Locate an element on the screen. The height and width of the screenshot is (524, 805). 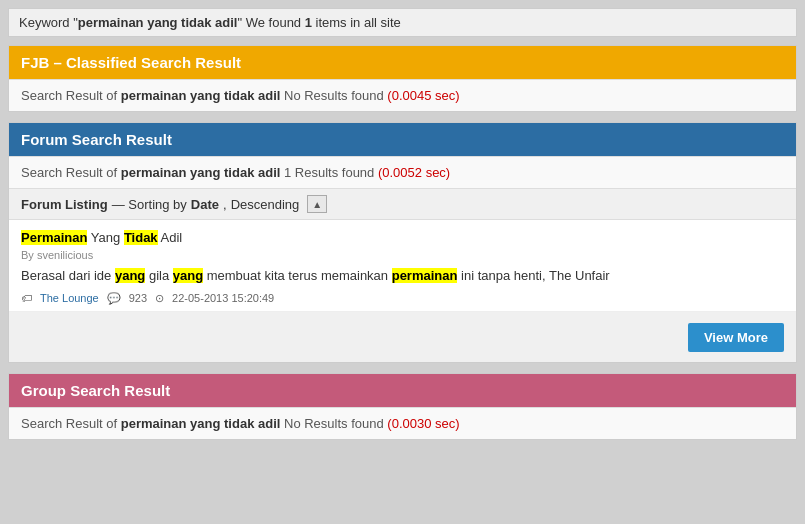
forum-sort-label: — Sorting by is located at coordinates (150, 204).